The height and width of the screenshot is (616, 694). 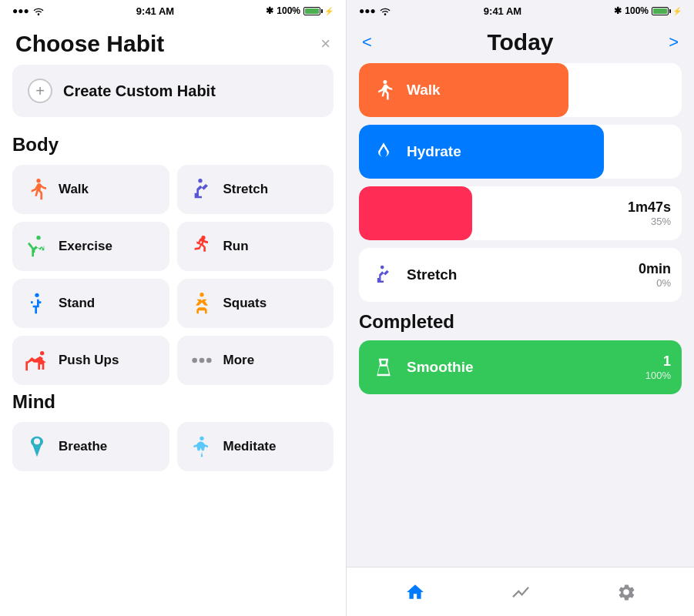 What do you see at coordinates (74, 189) in the screenshot?
I see `walk-label: Walk` at bounding box center [74, 189].